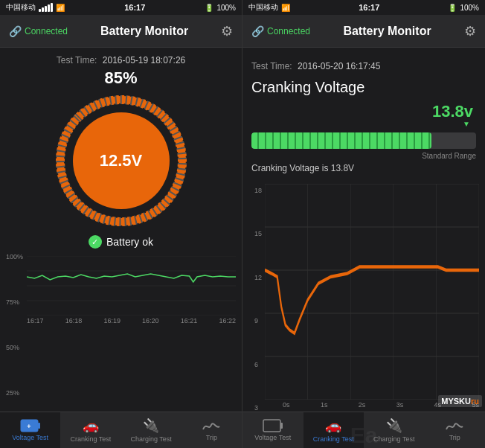 This screenshot has width=485, height=448. What do you see at coordinates (394, 430) in the screenshot?
I see `right-tab-charging: 🔌 Charging Test` at bounding box center [394, 430].